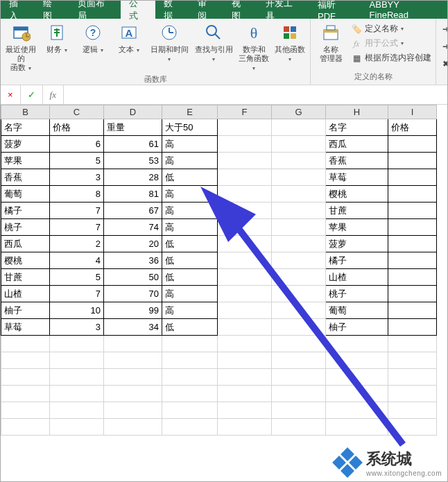  I want to click on cell: 价格, so click(413, 128).